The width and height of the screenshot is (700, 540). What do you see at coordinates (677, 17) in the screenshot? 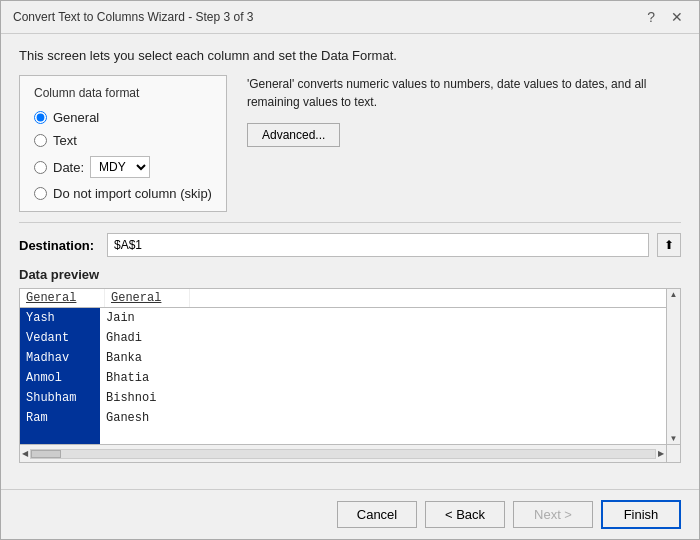
I see `close-button: ✕` at bounding box center [677, 17].